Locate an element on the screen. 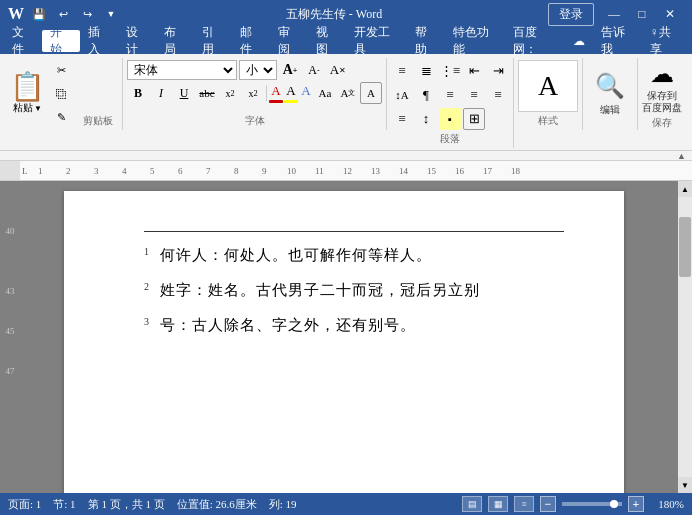 This screenshot has height=515, width=692. style-preview: A is located at coordinates (548, 86).